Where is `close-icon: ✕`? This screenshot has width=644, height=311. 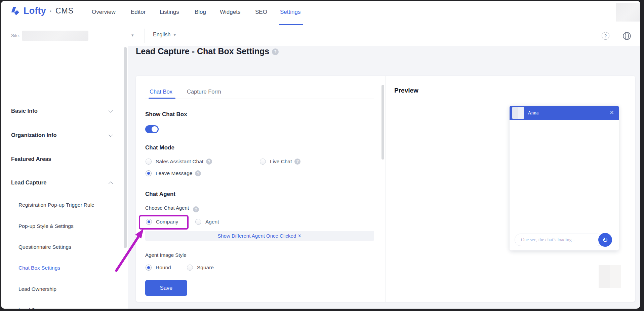 close-icon: ✕ is located at coordinates (612, 112).